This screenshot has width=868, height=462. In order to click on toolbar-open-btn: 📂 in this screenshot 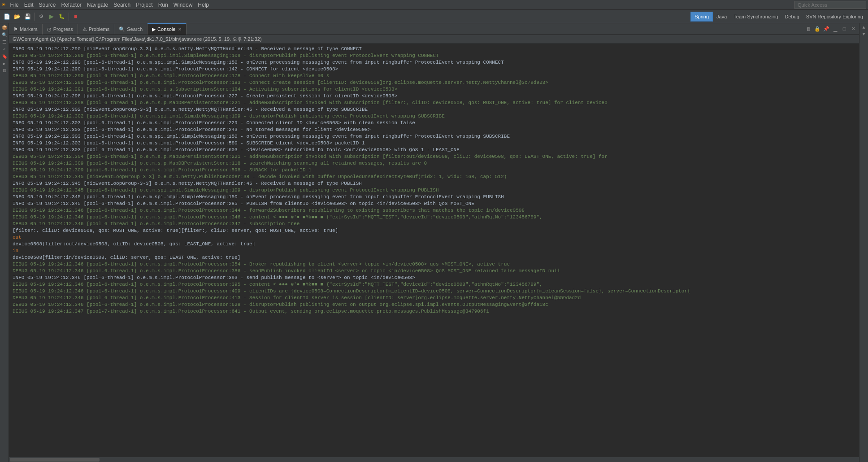, I will do `click(17, 17)`.